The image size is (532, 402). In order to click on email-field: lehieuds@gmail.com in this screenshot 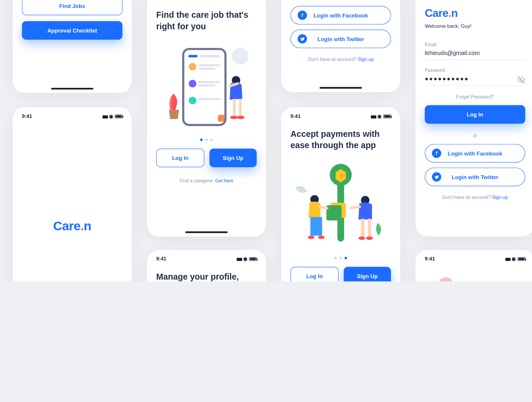, I will do `click(475, 54)`.